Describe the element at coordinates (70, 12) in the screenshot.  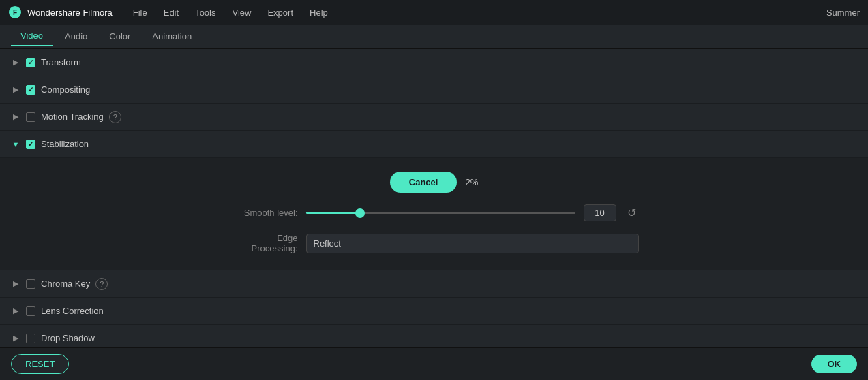
I see `app-name: Wondershare Filmora` at that location.